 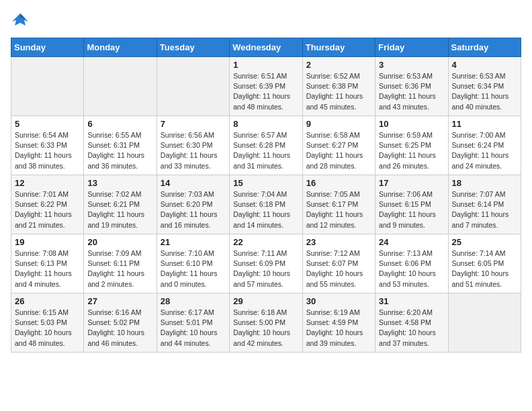 What do you see at coordinates (120, 124) in the screenshot?
I see `day-number: 6` at bounding box center [120, 124].